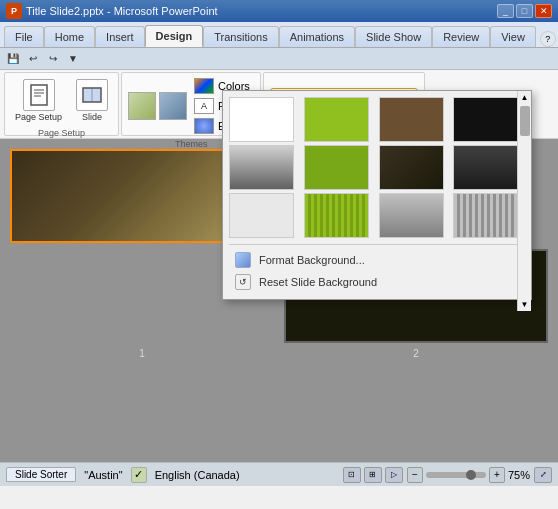 The image size is (558, 509). Describe the element at coordinates (525, 121) in the screenshot. I see `scroll-thumb` at that location.